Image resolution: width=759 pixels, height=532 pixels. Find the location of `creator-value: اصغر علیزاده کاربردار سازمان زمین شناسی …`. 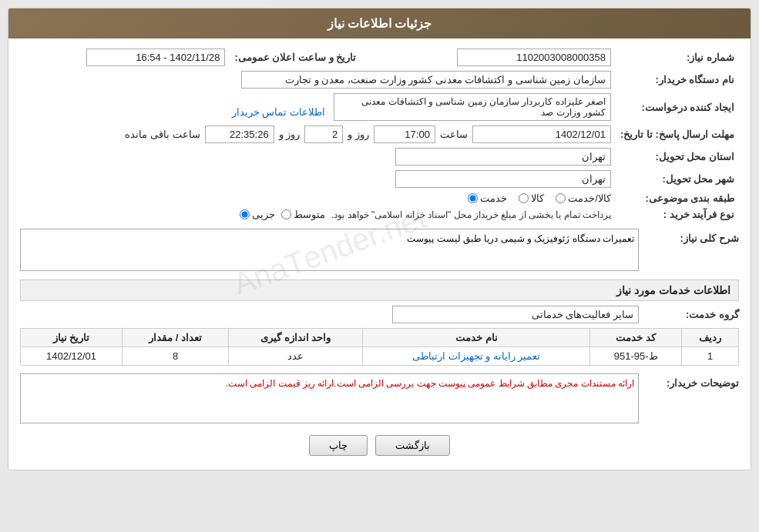

creator-value: اصغر علیزاده کاربردار سازمان زمین شناسی … is located at coordinates (472, 107).